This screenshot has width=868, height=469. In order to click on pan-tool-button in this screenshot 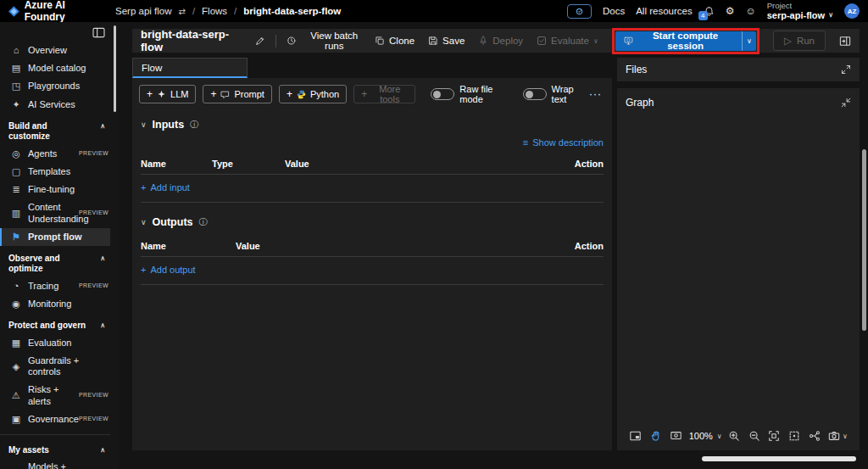, I will do `click(656, 436)`.